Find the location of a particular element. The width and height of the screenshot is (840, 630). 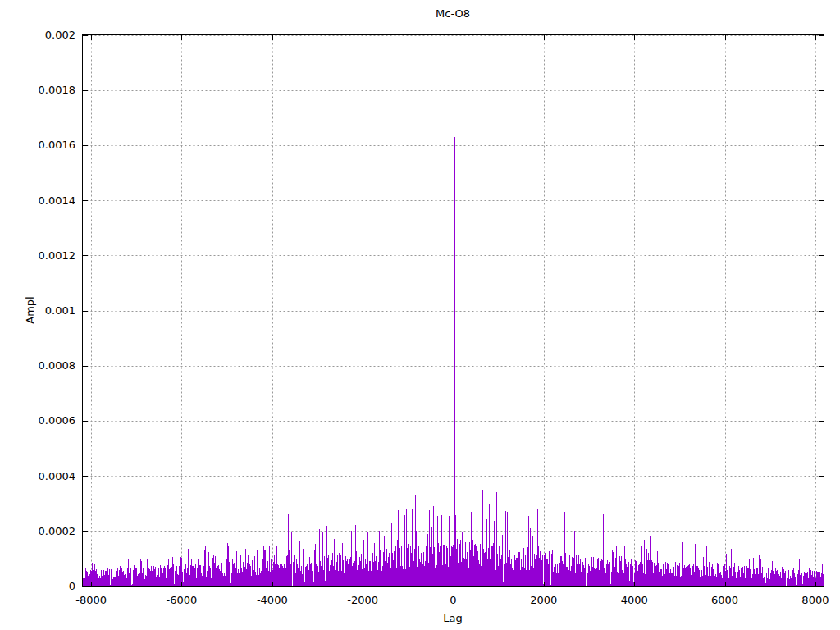

chart-title: Mc-O8 is located at coordinates (453, 13).